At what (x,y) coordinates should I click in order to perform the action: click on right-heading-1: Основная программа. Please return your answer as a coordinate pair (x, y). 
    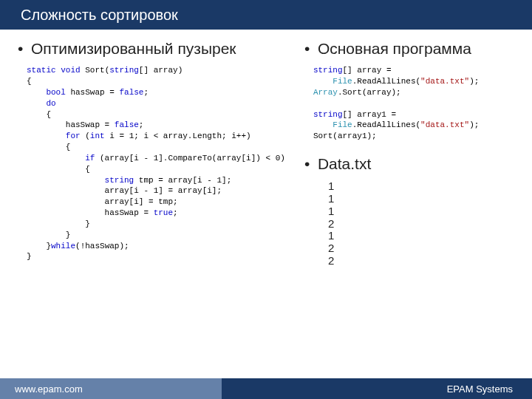
    Looking at the image, I should click on (409, 49).